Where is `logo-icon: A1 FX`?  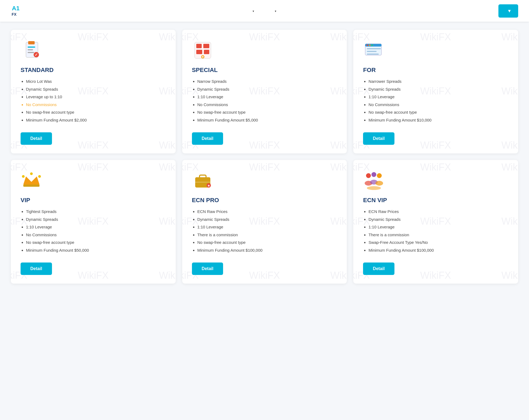 logo-icon: A1 FX is located at coordinates (19, 11).